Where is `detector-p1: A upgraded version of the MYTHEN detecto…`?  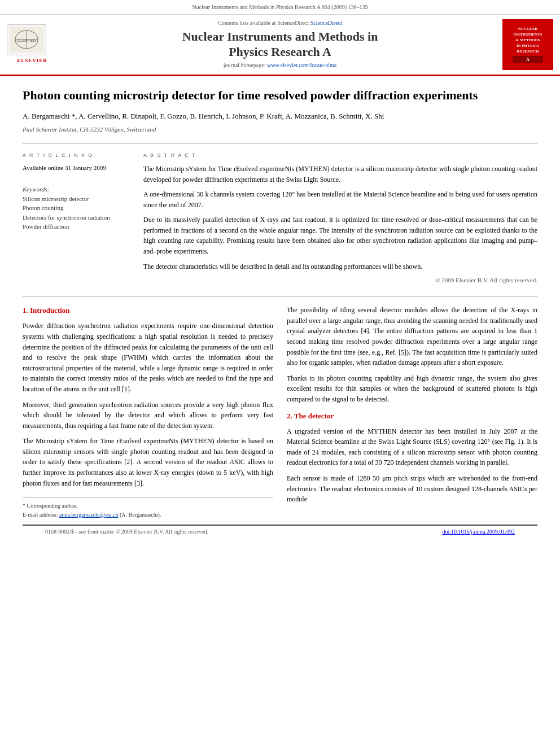
detector-p1: A upgraded version of the MYTHEN detecto… is located at coordinates (412, 447).